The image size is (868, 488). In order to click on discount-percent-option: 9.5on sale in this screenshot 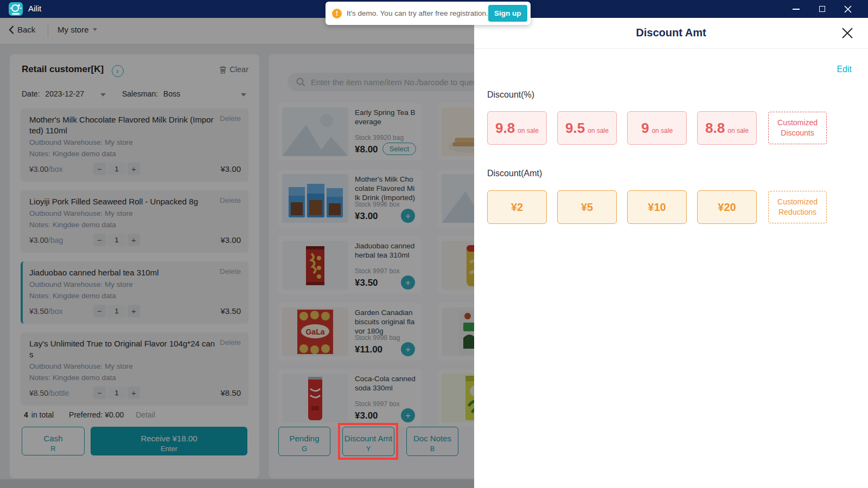, I will do `click(587, 128)`.